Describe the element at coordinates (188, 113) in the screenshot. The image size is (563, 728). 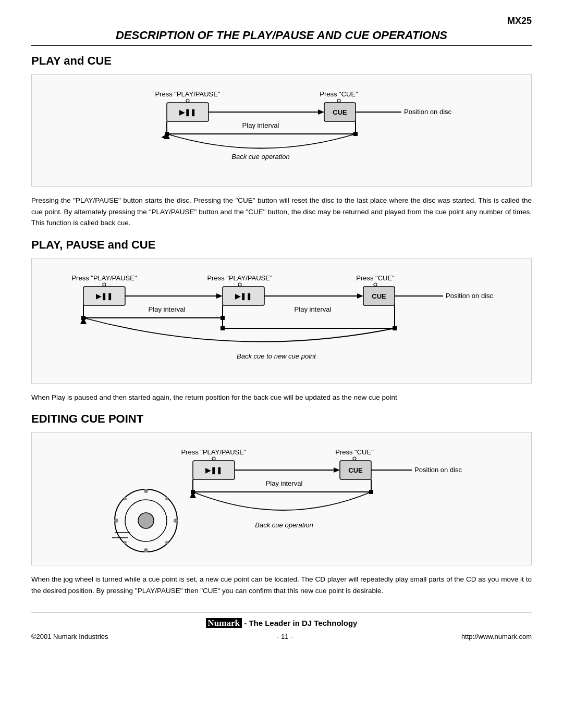
I see `diag1-play-btn-label: ▶❚❚` at that location.